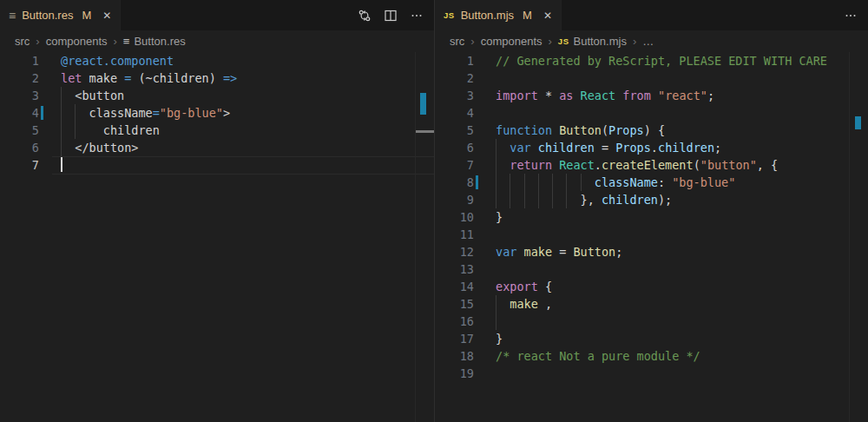 This screenshot has height=422, width=868. Describe the element at coordinates (651, 165) in the screenshot. I see `code-line: 7 return React.createElement("button", {` at that location.